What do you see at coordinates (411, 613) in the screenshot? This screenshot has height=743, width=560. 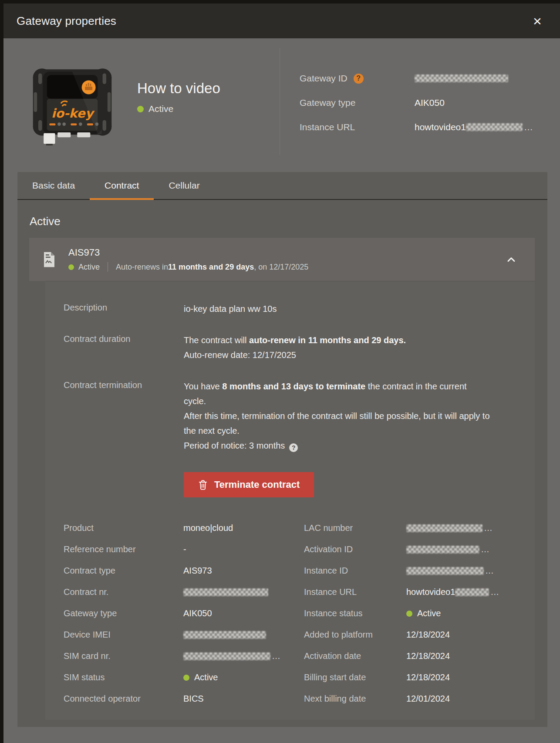 I see `detail-row: Instance statusActive` at bounding box center [411, 613].